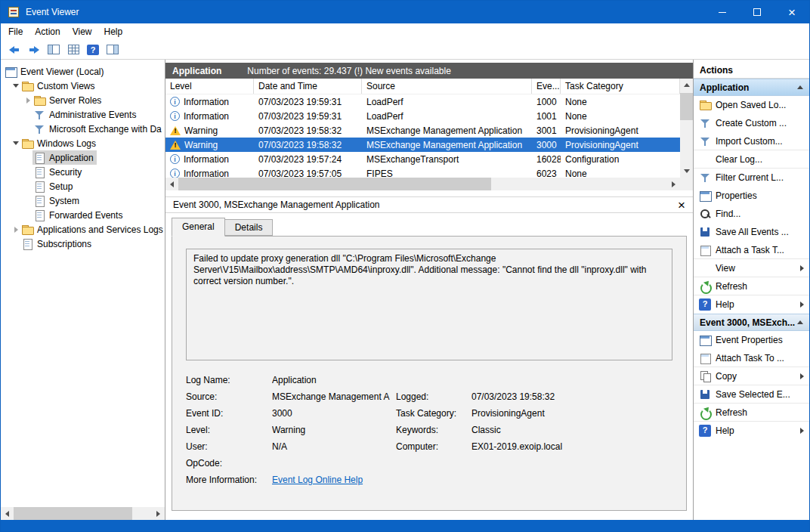  What do you see at coordinates (756, 268) in the screenshot?
I see `action-label: View` at bounding box center [756, 268].